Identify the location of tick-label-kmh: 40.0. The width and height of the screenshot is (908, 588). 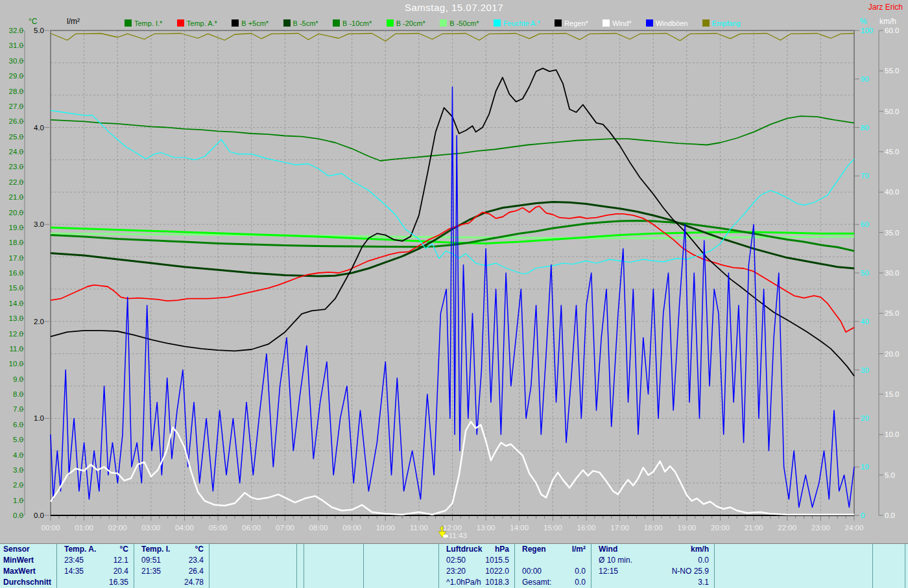
(892, 192).